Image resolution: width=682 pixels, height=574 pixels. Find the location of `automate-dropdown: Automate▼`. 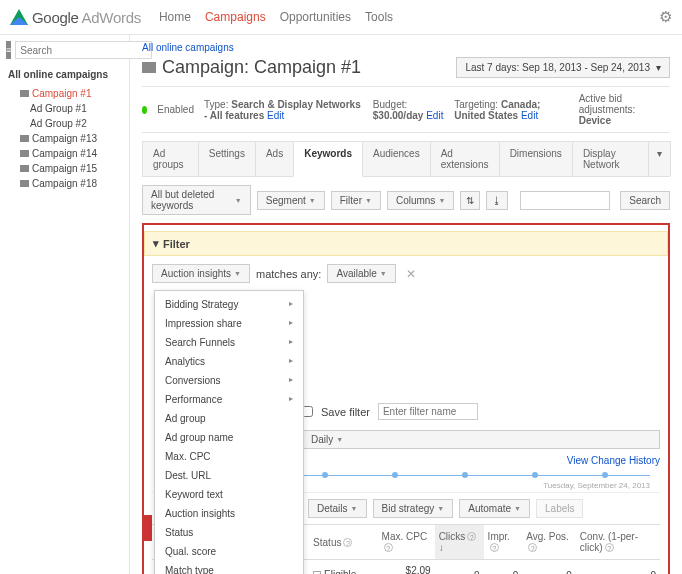

automate-dropdown: Automate▼ is located at coordinates (494, 508).